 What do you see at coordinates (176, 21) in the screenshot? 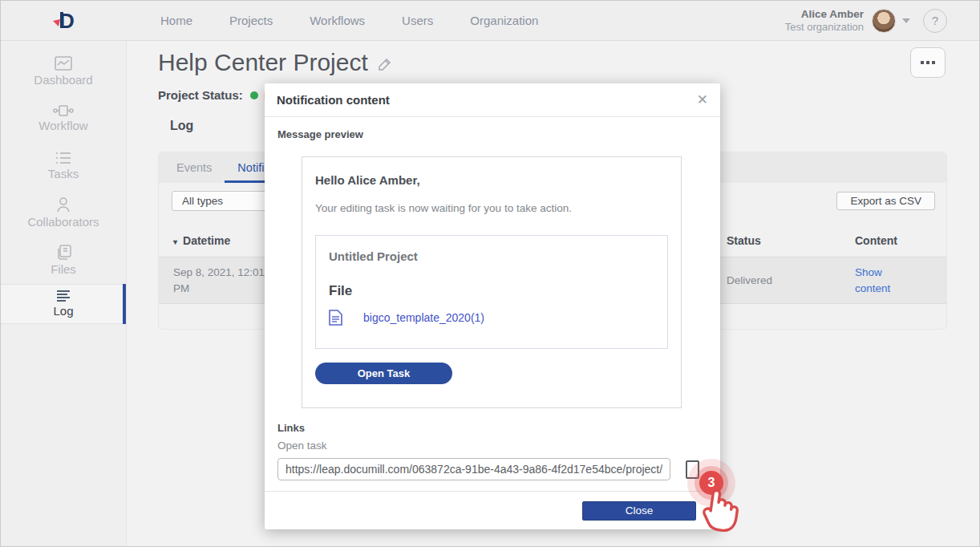
I see `nav-home: Home` at bounding box center [176, 21].